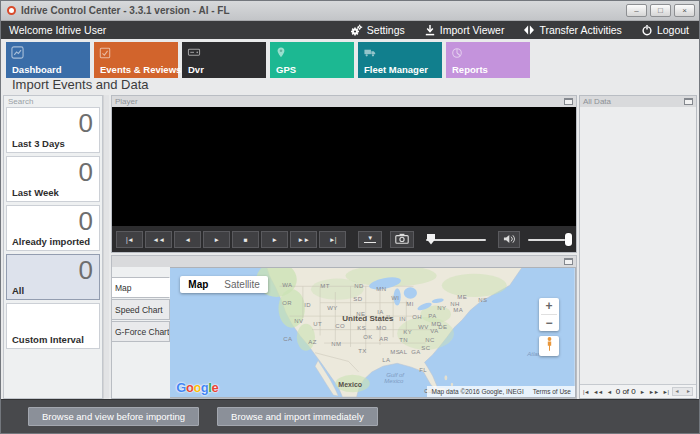 The width and height of the screenshot is (700, 434). I want to click on map-label: NE, so click(360, 314).